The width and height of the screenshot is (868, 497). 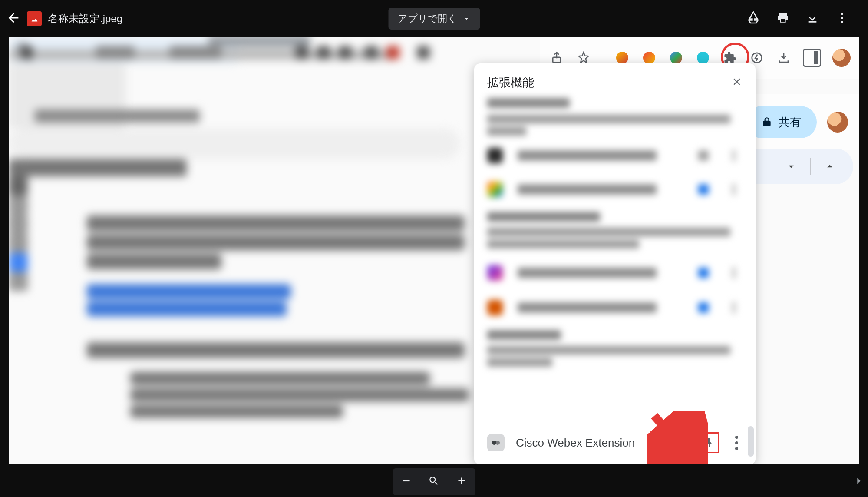 What do you see at coordinates (736, 443) in the screenshot?
I see `extension-item-menu-icon` at bounding box center [736, 443].